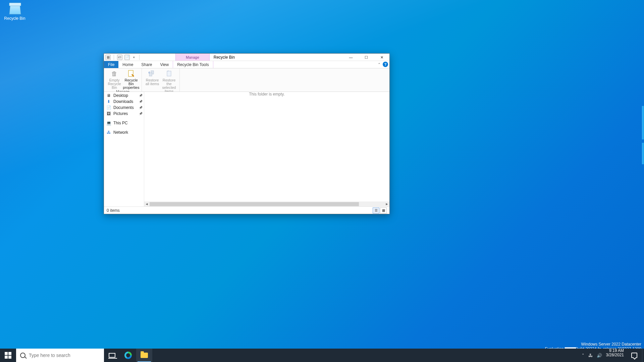  What do you see at coordinates (121, 96) in the screenshot?
I see `nav-item-label: Desktop` at bounding box center [121, 96].